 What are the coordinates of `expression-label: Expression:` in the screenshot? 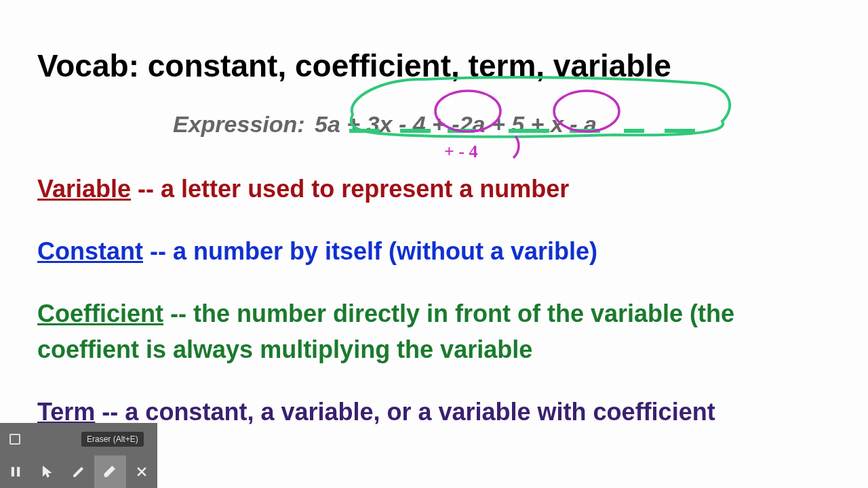 It's located at (239, 124).